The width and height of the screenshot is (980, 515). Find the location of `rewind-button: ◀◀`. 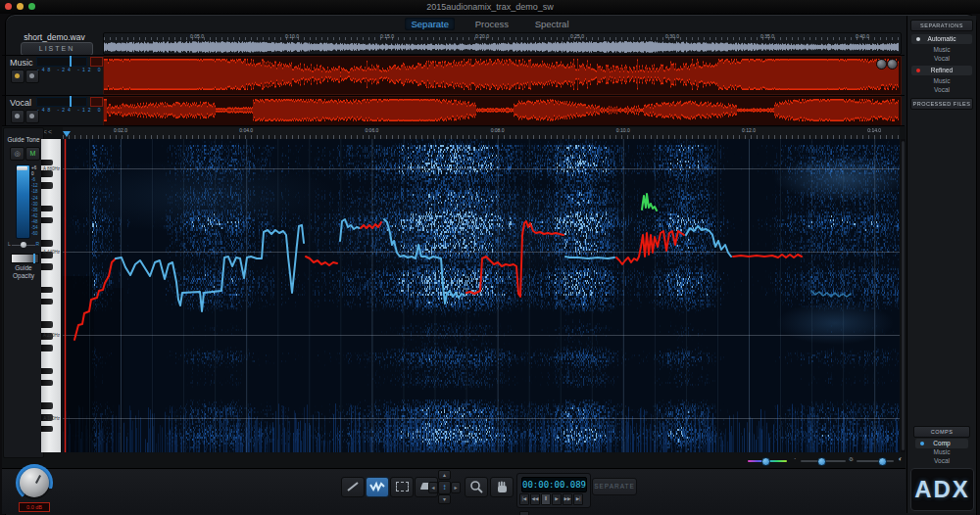

rewind-button: ◀◀ is located at coordinates (535, 499).